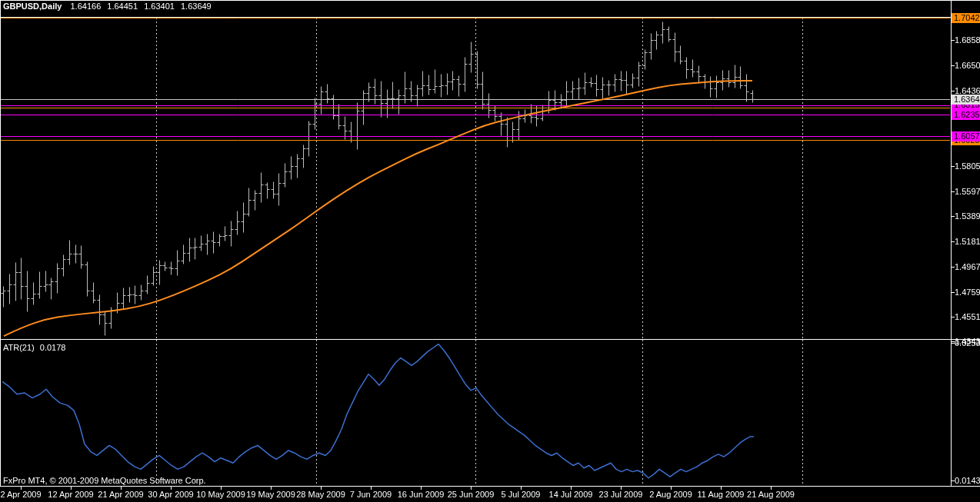 The height and width of the screenshot is (502, 980). What do you see at coordinates (105, 480) in the screenshot?
I see `copyright-text: FxPro MT4, © 2001-2009 MetaQuotes Softwa…` at bounding box center [105, 480].